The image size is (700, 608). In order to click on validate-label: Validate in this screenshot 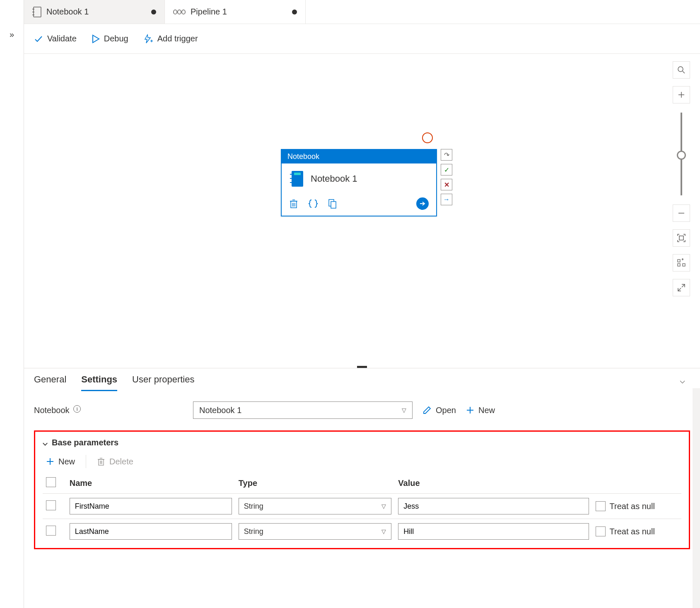, I will do `click(62, 39)`.